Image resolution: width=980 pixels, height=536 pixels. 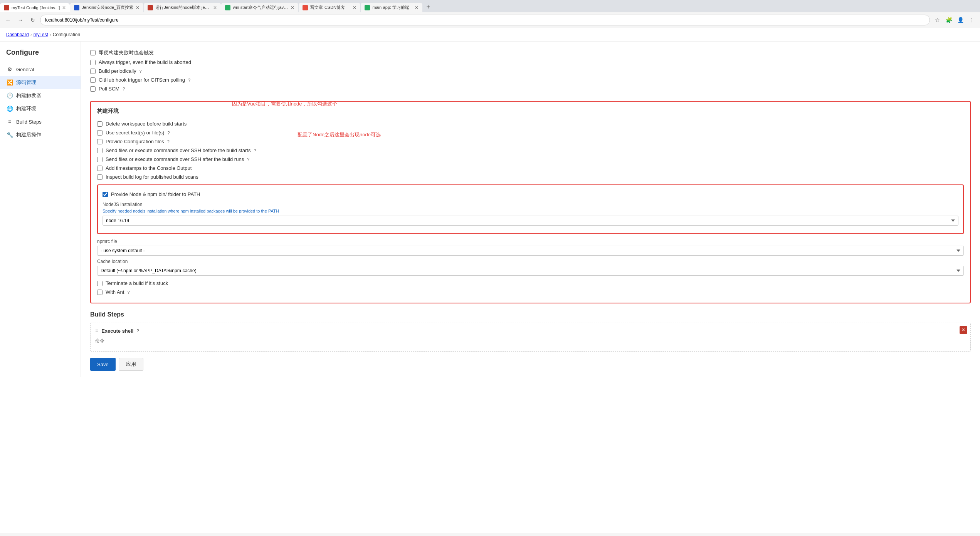 I want to click on menu-icon: ⋮, so click(x=972, y=20).